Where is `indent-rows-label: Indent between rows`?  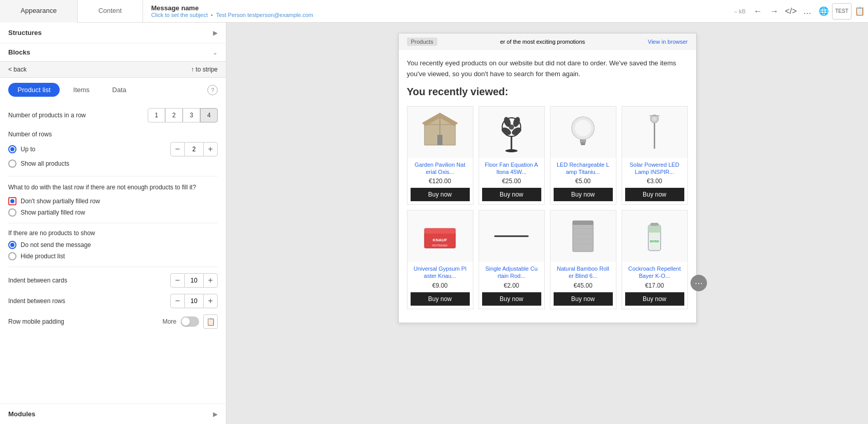
indent-rows-label: Indent between rows is located at coordinates (37, 301).